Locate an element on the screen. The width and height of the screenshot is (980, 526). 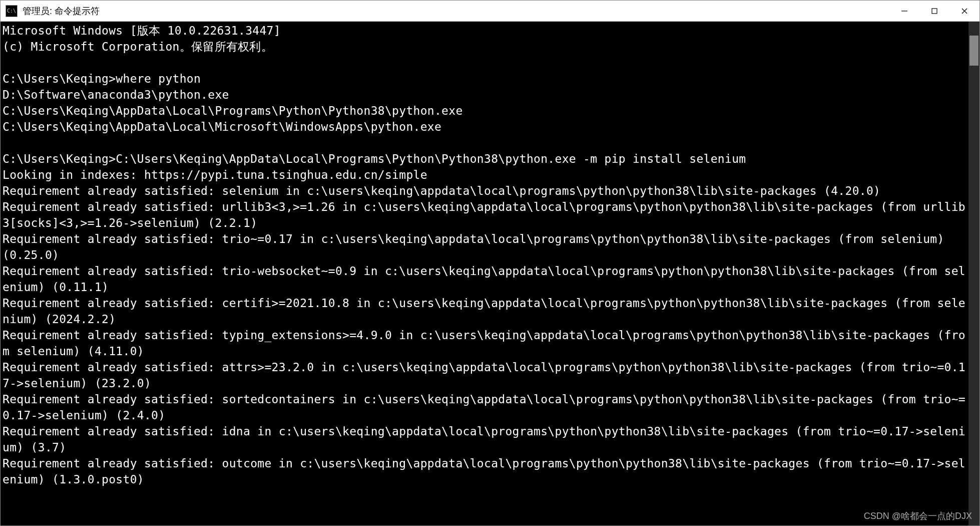
minimize-icon is located at coordinates (904, 11).